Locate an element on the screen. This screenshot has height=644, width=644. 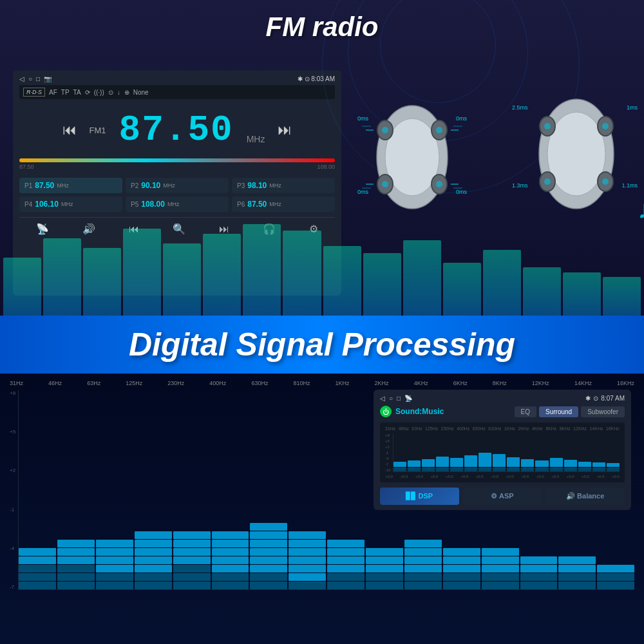
sound-mode-label: Sound:Music is located at coordinates (420, 412).